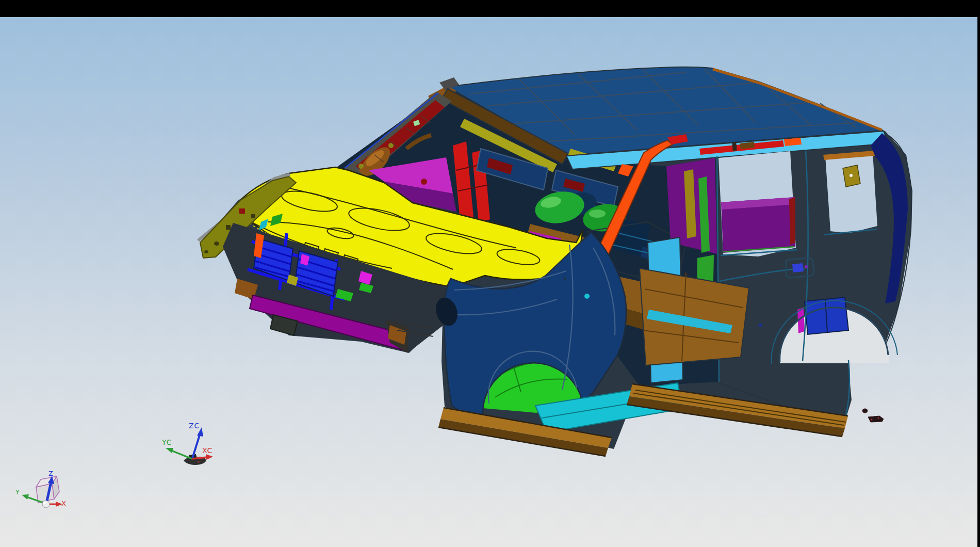 This screenshot has height=547, width=980. I want to click on acs-y-arrowhead, so click(25, 497).